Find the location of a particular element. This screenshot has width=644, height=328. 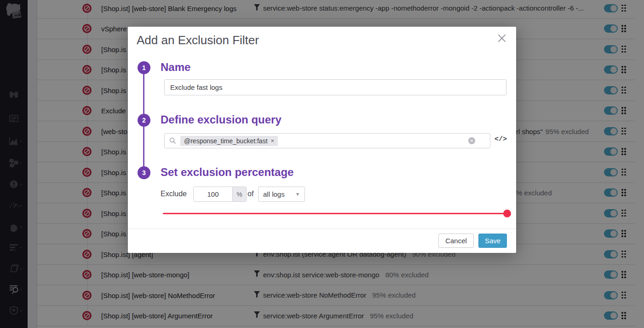

step-3-heading: Set exclusion percentage is located at coordinates (227, 172).